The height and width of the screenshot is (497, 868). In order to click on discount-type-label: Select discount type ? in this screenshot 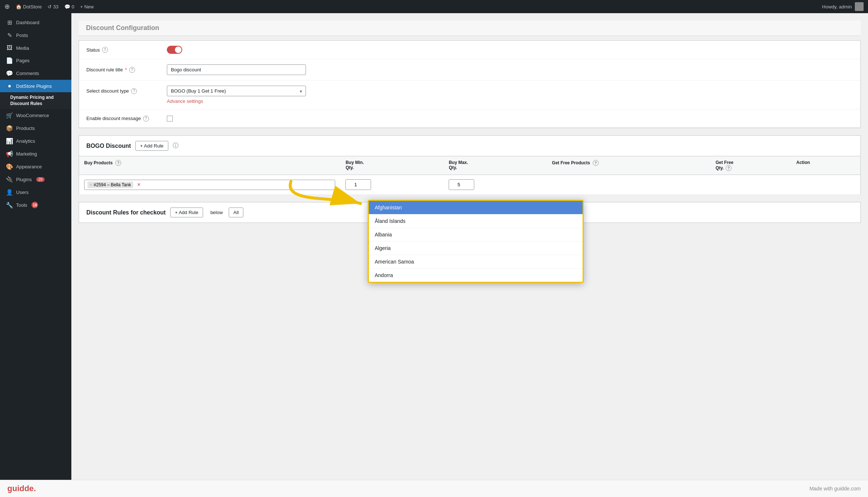, I will do `click(127, 91)`.